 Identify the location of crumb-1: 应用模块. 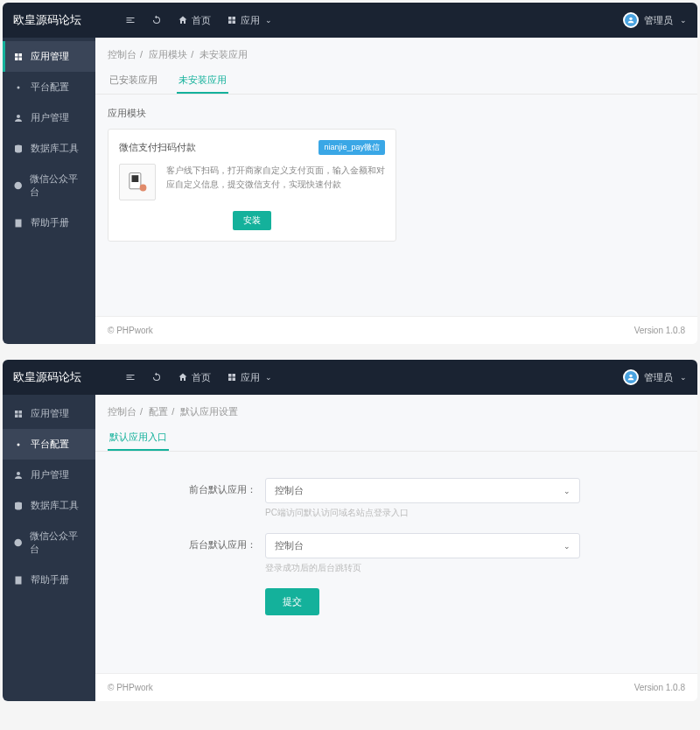
(168, 54).